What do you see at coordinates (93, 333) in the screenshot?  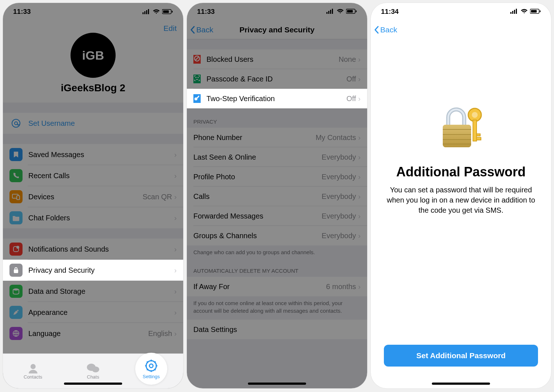 I see `row-language: Language English ›` at bounding box center [93, 333].